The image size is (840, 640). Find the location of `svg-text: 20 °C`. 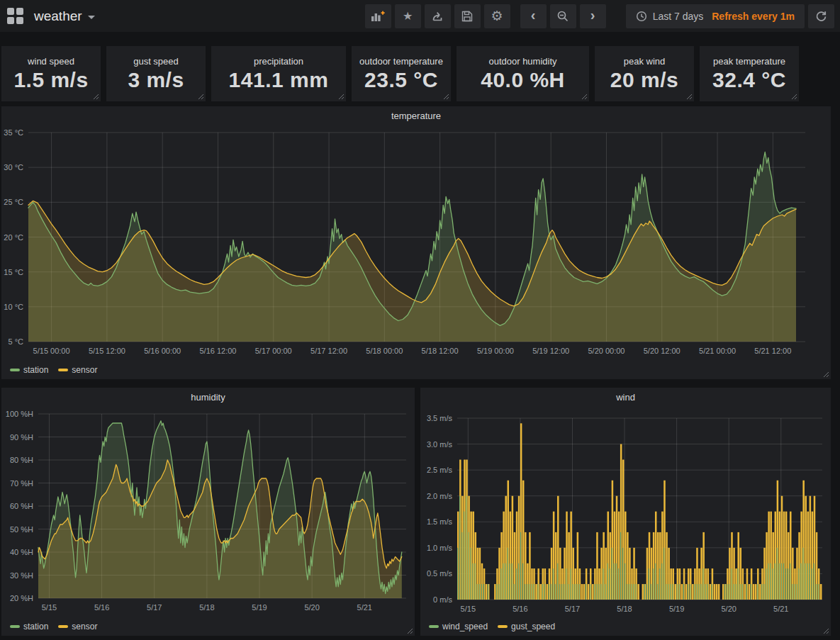

svg-text: 20 °C is located at coordinates (13, 237).